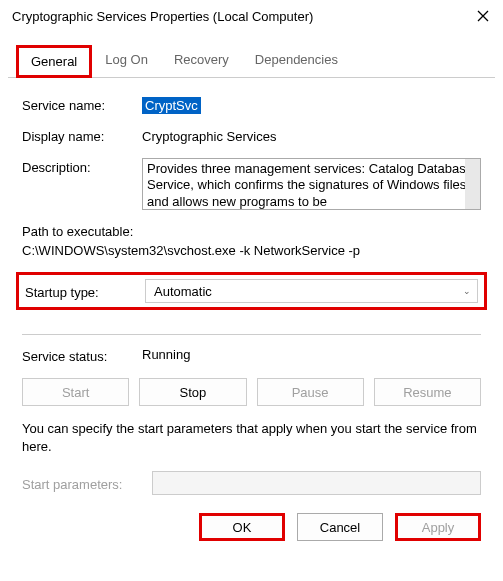 Image resolution: width=503 pixels, height=581 pixels. Describe the element at coordinates (252, 527) in the screenshot. I see `dialog-footer: OK Cancel Apply` at that location.